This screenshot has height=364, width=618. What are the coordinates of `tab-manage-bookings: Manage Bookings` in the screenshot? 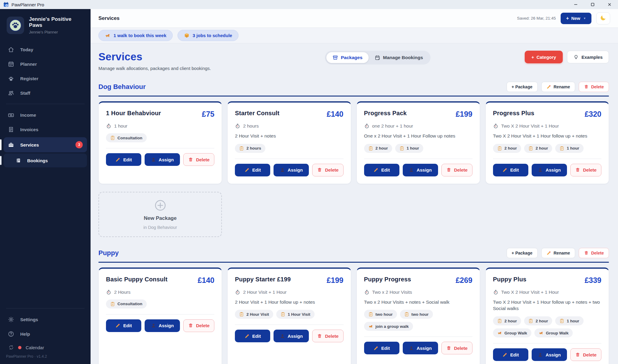 It's located at (399, 58).